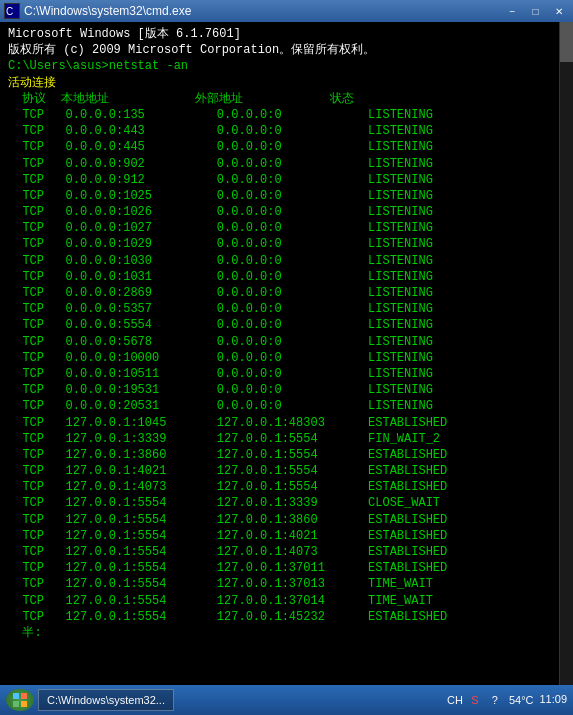 This screenshot has height=715, width=573. I want to click on terminal-line: TCP 127.0.0.1:5554 127.0.0.1:37014 TIME_…, so click(286, 601).